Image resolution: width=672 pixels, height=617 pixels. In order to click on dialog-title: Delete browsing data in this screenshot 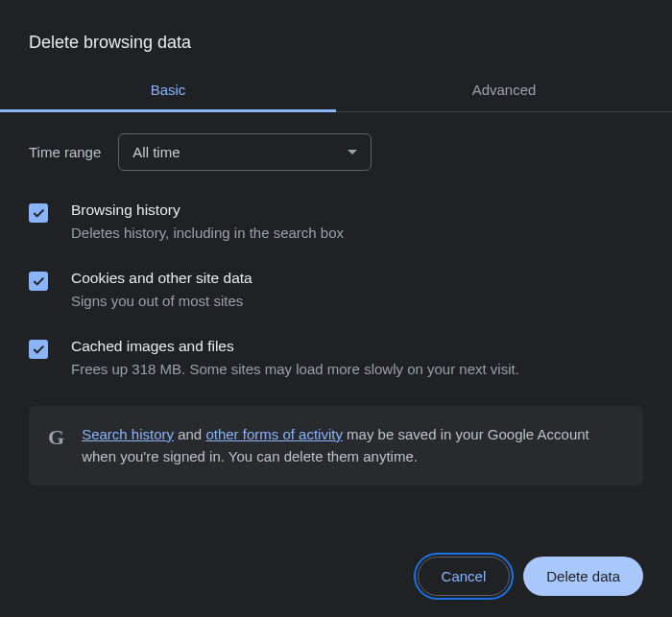, I will do `click(336, 35)`.